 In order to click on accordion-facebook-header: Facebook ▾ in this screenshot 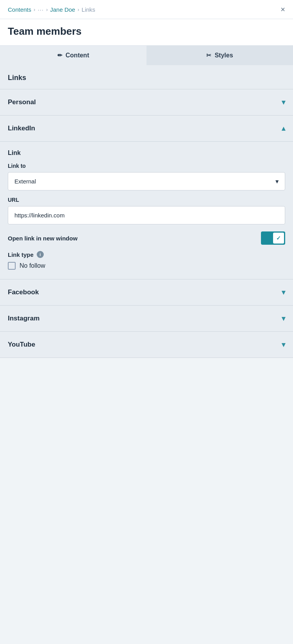, I will do `click(146, 292)`.